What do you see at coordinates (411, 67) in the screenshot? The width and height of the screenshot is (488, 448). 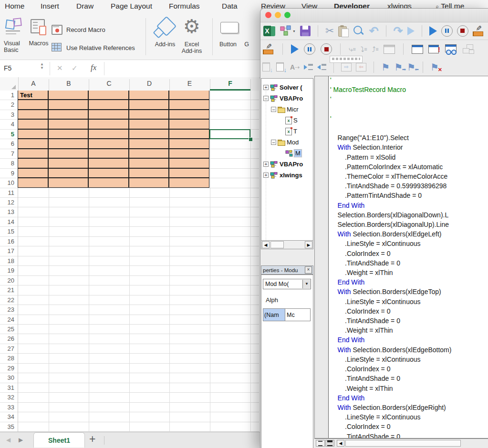 I see `bookmark-prev-icon: ⚑⬅` at bounding box center [411, 67].